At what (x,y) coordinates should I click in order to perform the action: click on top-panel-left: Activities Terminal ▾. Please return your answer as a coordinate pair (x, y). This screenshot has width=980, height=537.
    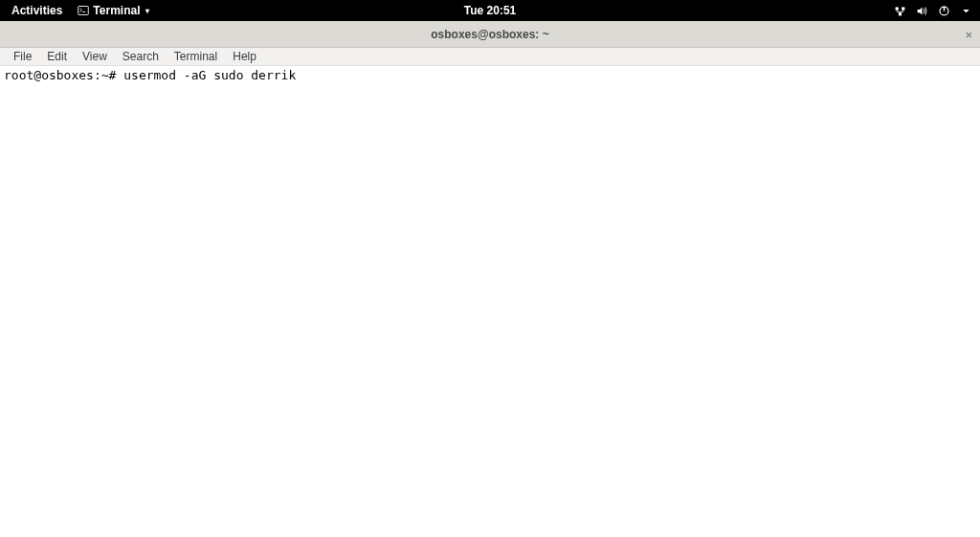
    Looking at the image, I should click on (80, 11).